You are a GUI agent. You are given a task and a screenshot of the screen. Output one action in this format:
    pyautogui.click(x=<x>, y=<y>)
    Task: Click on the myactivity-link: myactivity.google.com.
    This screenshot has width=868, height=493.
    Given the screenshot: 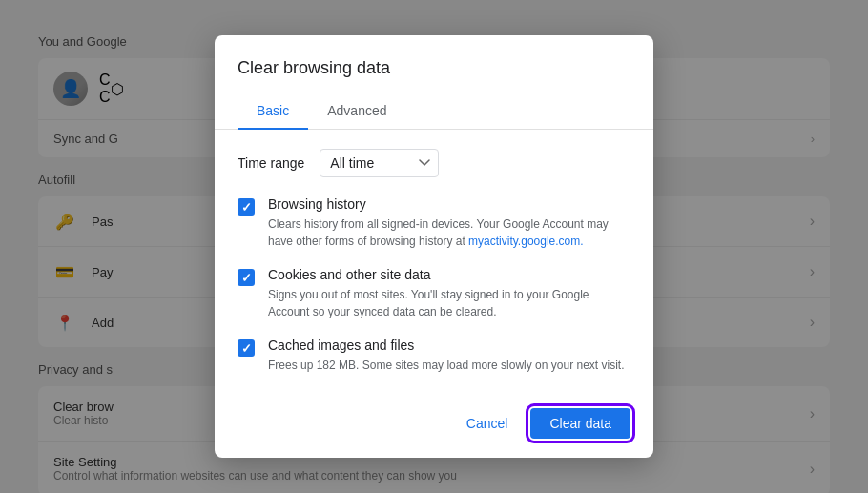 What is the action you would take?
    pyautogui.click(x=527, y=241)
    